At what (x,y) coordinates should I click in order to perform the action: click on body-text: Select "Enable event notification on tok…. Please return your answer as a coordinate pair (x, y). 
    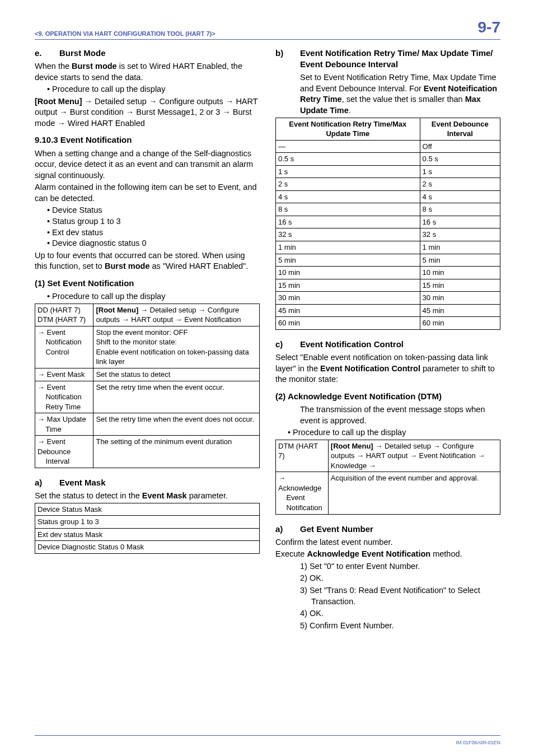
    Looking at the image, I should click on (388, 368).